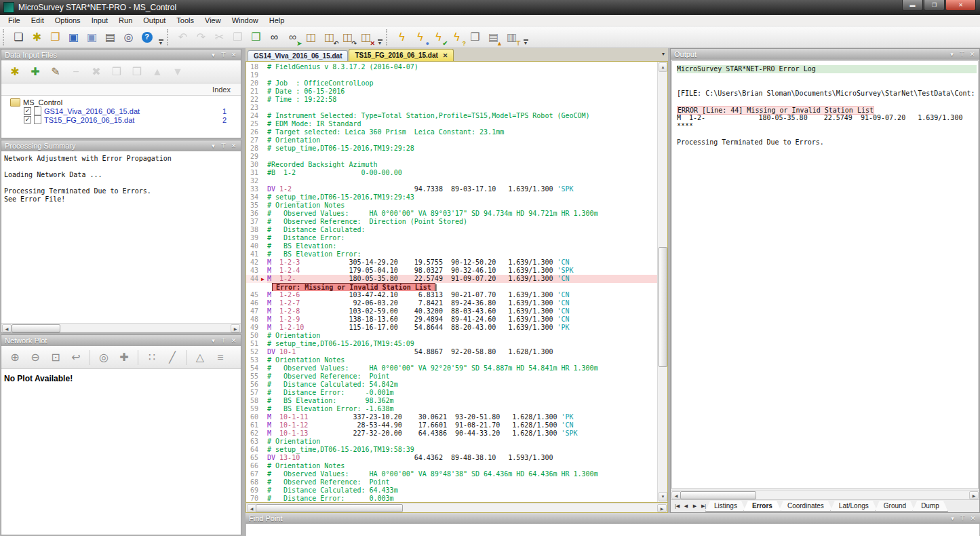 Image resolution: width=980 pixels, height=536 pixels. What do you see at coordinates (347, 37) in the screenshot?
I see `book-next-button: ◫↷` at bounding box center [347, 37].